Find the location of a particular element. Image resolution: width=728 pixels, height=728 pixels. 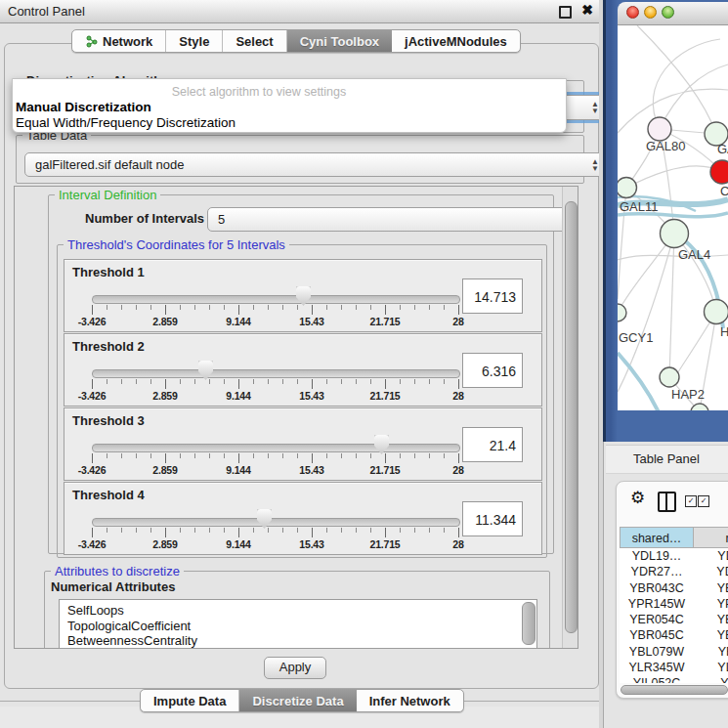

node-gal4 is located at coordinates (674, 235).